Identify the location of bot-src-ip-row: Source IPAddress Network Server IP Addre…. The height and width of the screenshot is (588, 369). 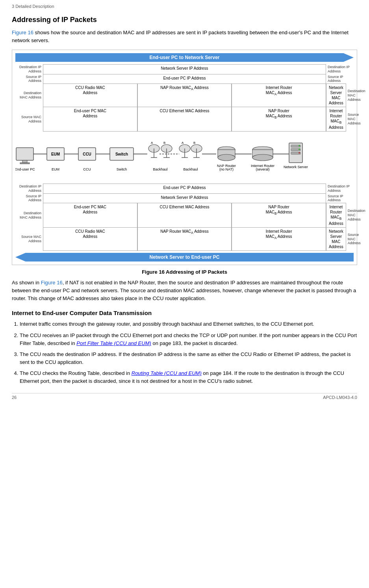
(184, 198).